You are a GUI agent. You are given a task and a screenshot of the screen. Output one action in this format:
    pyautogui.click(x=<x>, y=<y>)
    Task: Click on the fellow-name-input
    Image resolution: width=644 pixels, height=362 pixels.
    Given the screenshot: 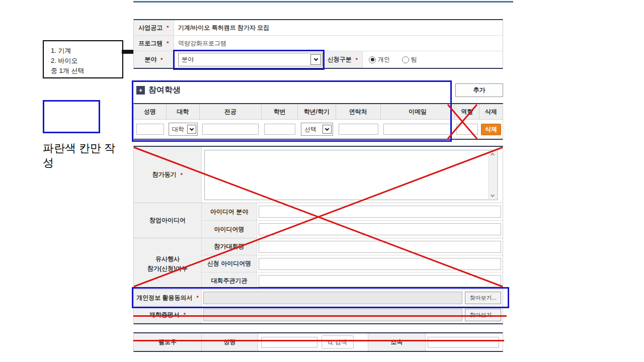 What is the action you would take?
    pyautogui.click(x=289, y=342)
    